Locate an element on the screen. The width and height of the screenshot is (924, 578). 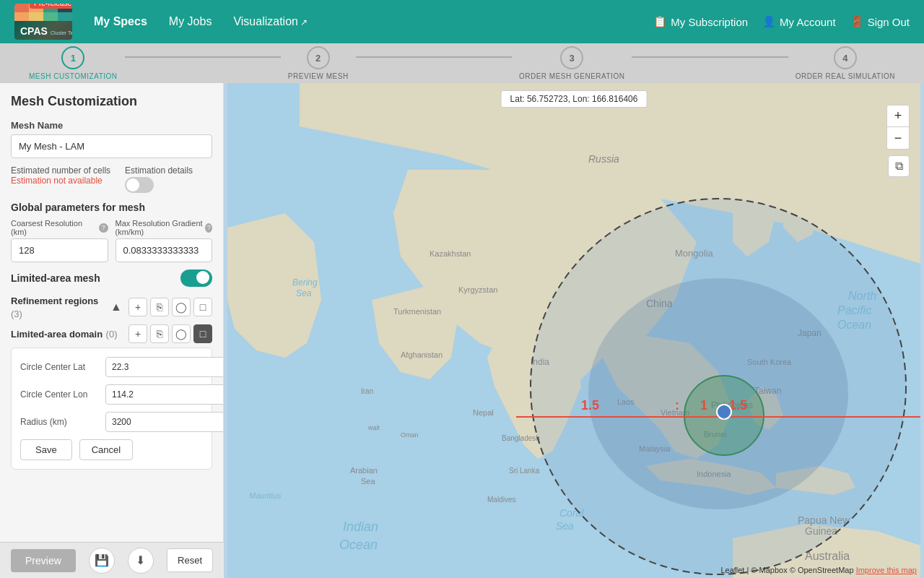
refinement-square-button: □ is located at coordinates (203, 307).